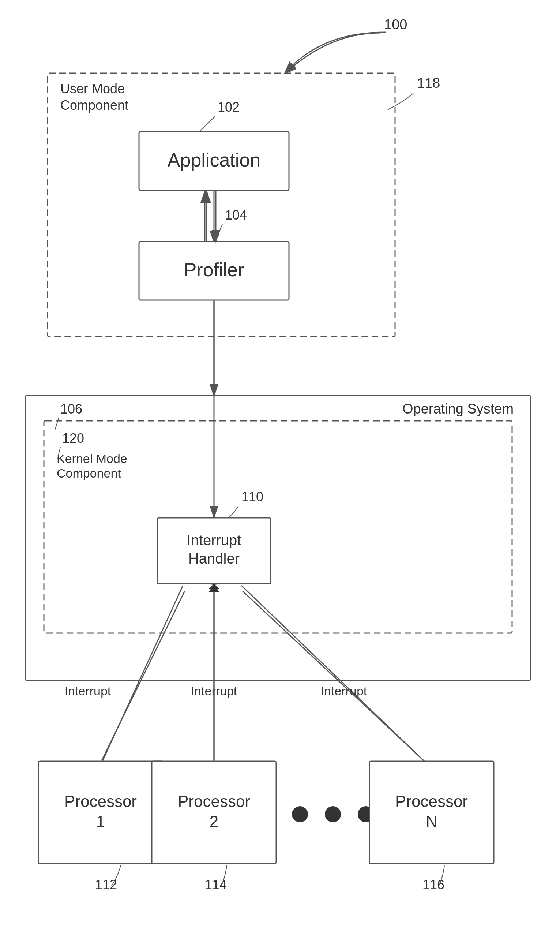  Describe the element at coordinates (236, 215) in the screenshot. I see `ref-104: 104` at that location.